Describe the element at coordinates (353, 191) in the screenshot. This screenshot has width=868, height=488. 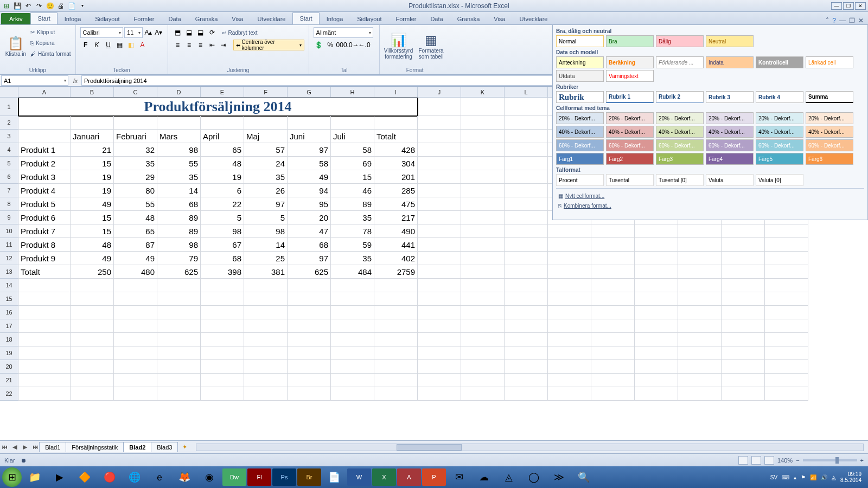
I see `cell: 46` at that location.